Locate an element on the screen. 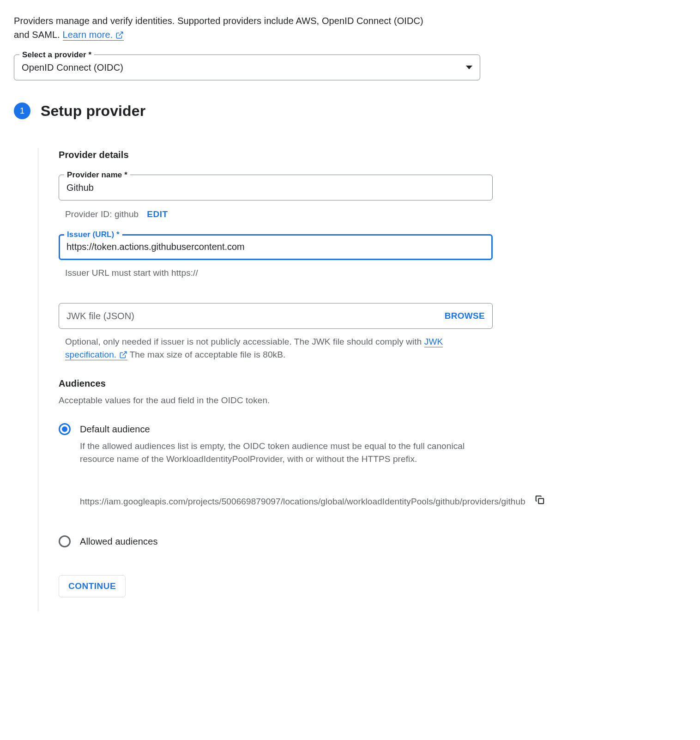  step-title: Setup provider is located at coordinates (93, 111).